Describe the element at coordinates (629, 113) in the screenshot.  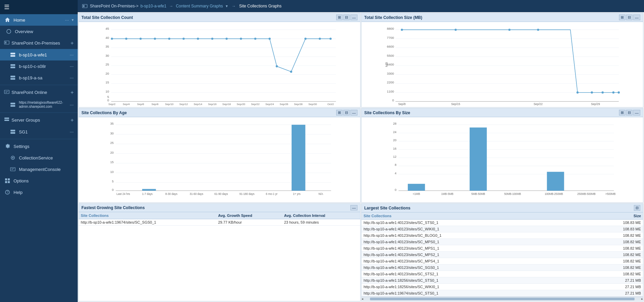
I see `panel-site-by-size-btn2: ⊟` at that location.